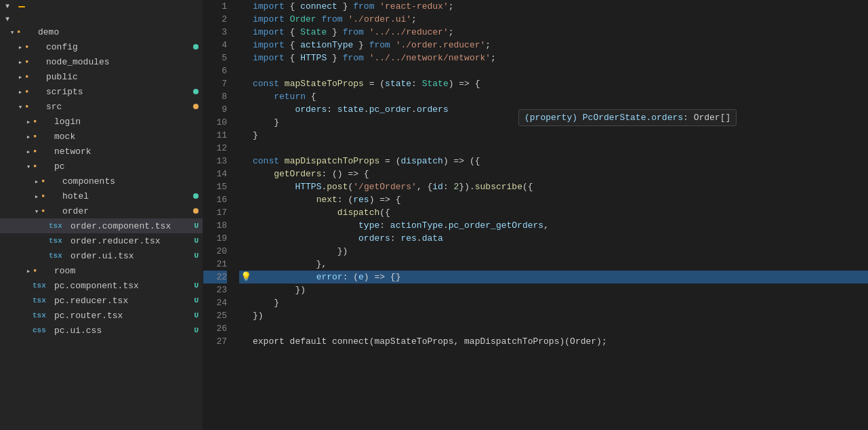 The image size is (868, 430). Describe the element at coordinates (102, 181) in the screenshot. I see `tree-item-components: ▸ ▪ components` at that location.